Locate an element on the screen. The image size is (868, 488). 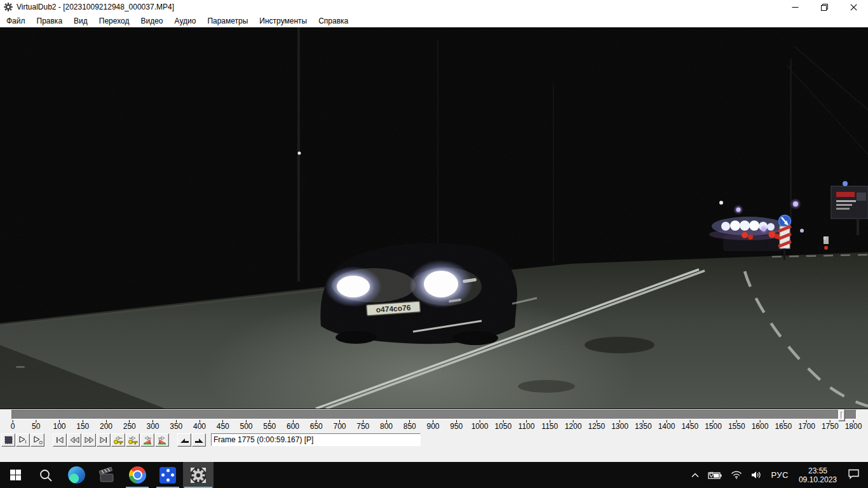
menu-view: Вид is located at coordinates (81, 21).